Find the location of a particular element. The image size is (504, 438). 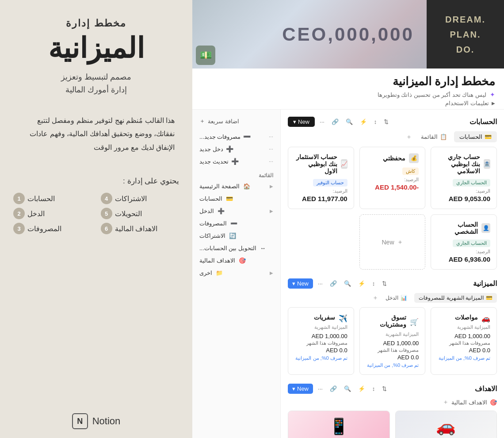

notion-logo-icon: N is located at coordinates (80, 421).